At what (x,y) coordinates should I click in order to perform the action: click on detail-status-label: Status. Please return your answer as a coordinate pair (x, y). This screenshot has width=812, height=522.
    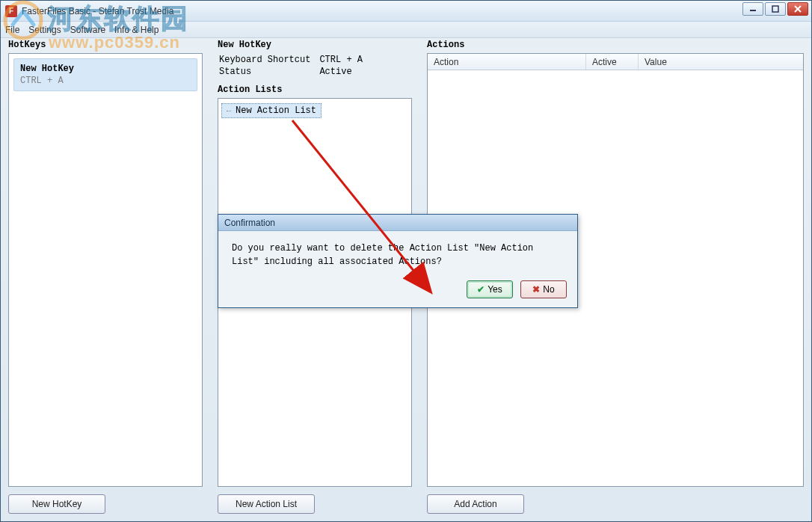
    Looking at the image, I should click on (268, 72).